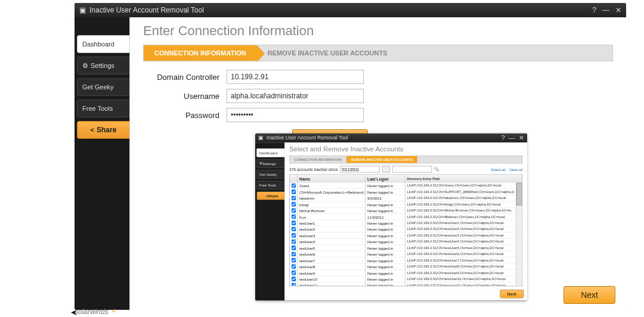 The width and height of the screenshot is (644, 317). Describe the element at coordinates (271, 163) in the screenshot. I see `inner-sidebar-settings: ⚙Settings` at that location.